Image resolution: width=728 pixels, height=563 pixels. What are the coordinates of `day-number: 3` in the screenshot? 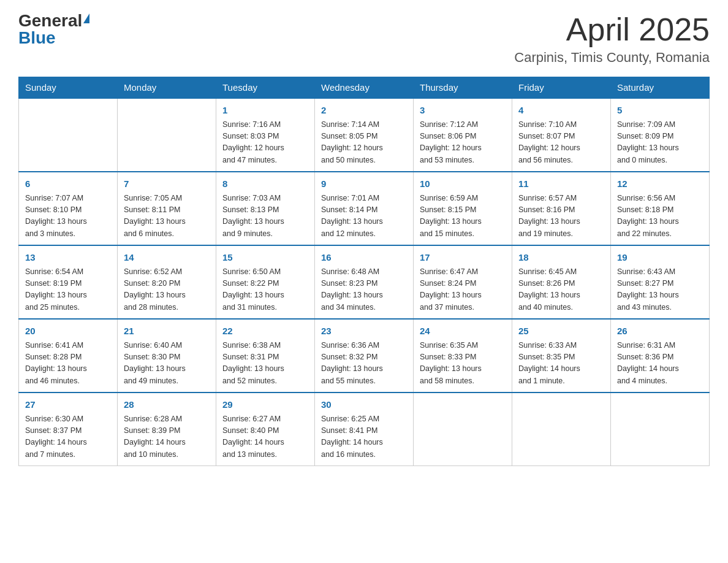 It's located at (463, 110).